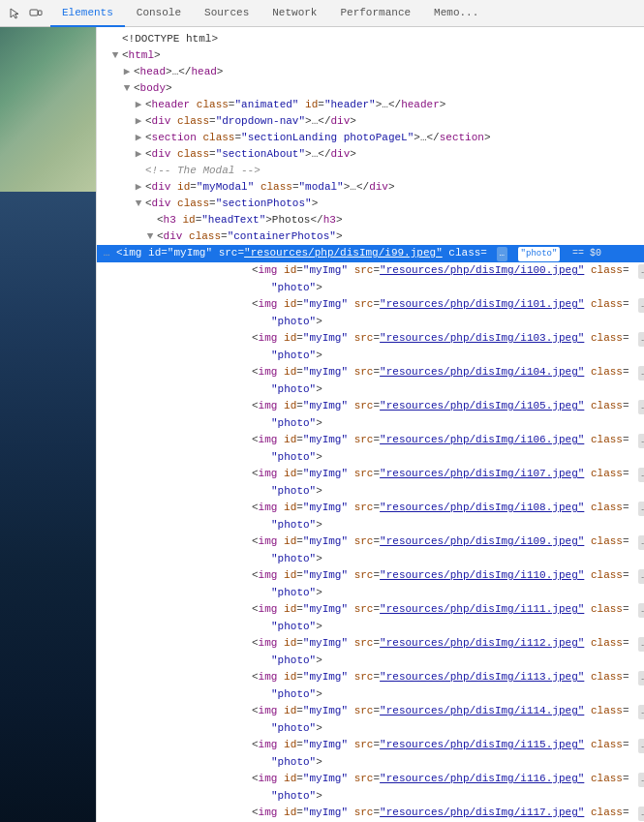  Describe the element at coordinates (395, 188) in the screenshot. I see `my-modal-tag: <div id="myModal" class="modal">…</div>` at that location.